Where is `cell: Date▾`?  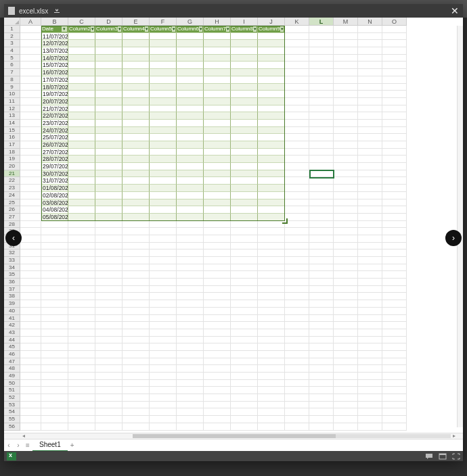
cell: Date▾ is located at coordinates (55, 30).